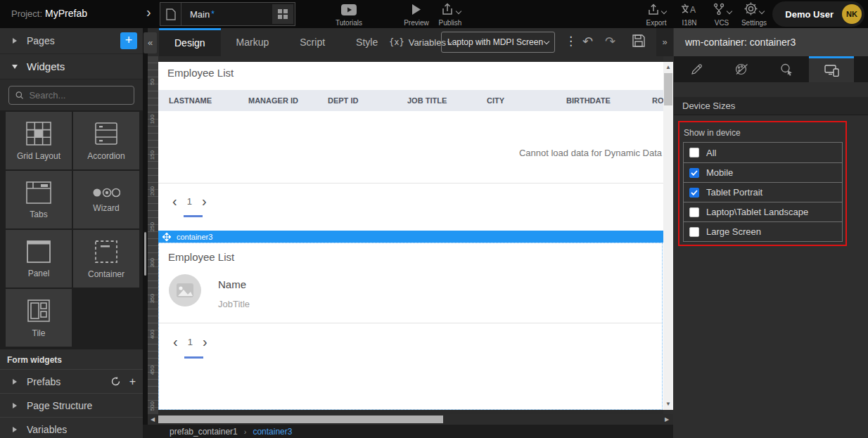 The image size is (868, 438). I want to click on canvas-horizontal-scrollbar: ◀ ▶, so click(411, 419).